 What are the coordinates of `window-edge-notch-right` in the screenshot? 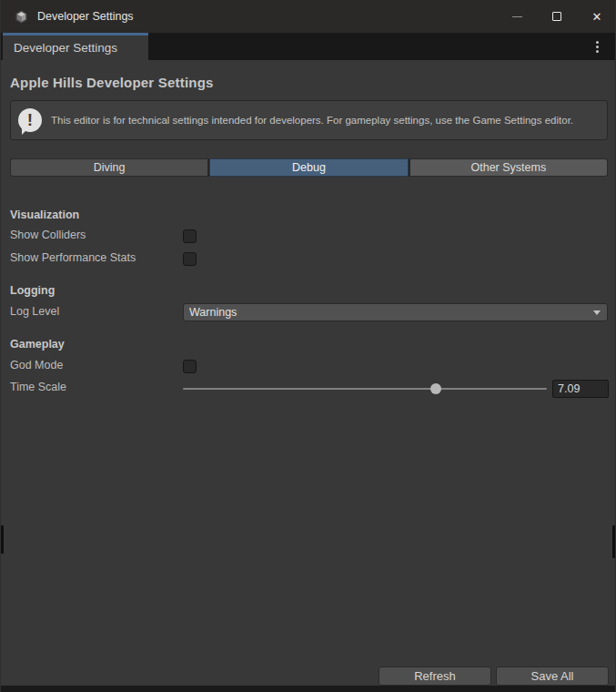 It's located at (613, 542).